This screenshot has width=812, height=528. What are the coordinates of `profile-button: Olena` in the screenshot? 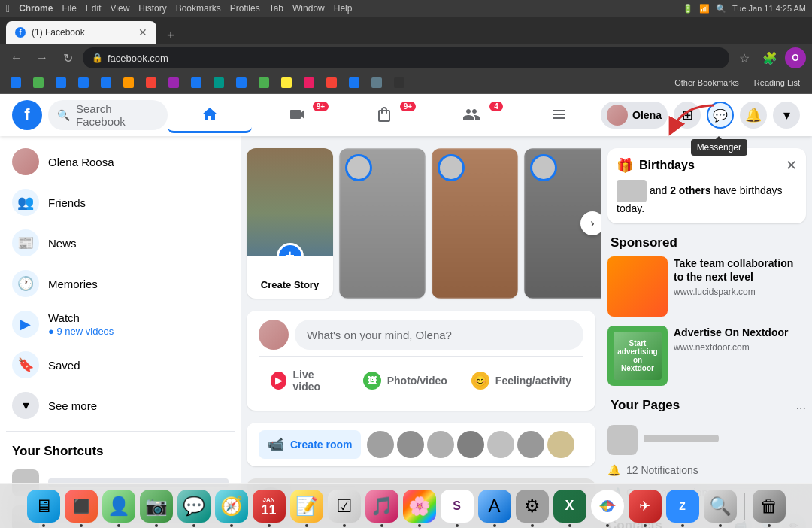 It's located at (635, 115).